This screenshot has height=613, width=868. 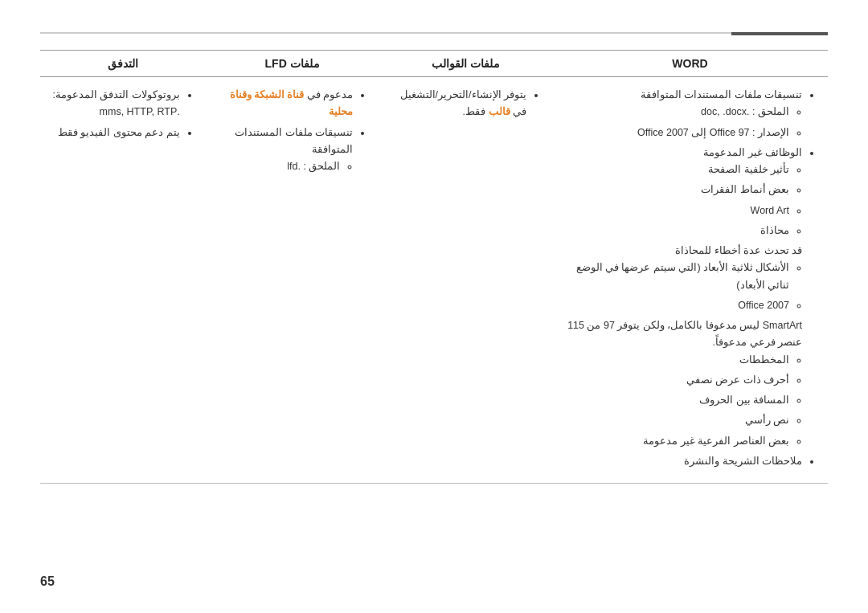 I want to click on header-lfd: ملفات LFD, so click(x=293, y=64).